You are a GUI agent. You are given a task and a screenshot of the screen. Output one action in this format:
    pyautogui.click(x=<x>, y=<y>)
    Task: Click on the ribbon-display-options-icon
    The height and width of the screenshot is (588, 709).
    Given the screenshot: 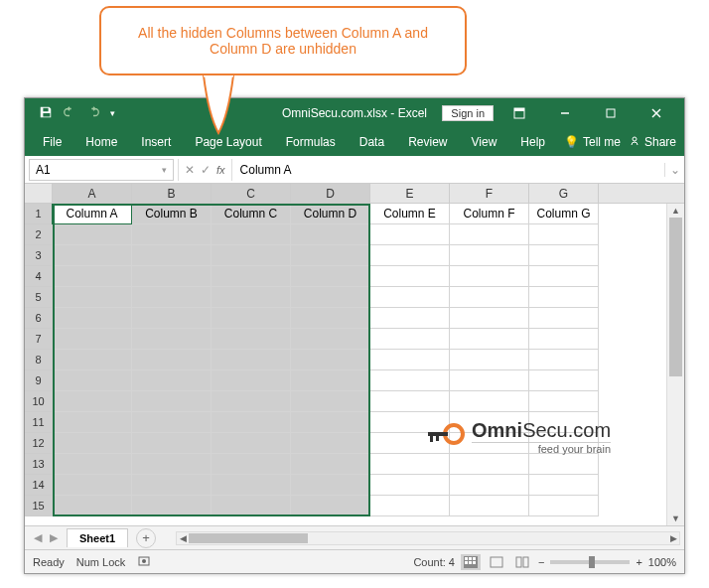 What is the action you would take?
    pyautogui.click(x=519, y=113)
    